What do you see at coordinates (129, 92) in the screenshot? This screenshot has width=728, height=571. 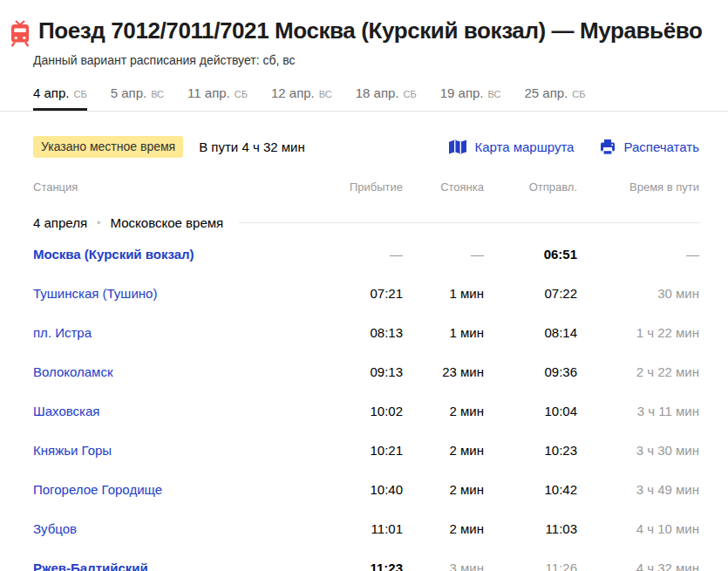 I see `tab-date-label: 5 апр.` at bounding box center [129, 92].